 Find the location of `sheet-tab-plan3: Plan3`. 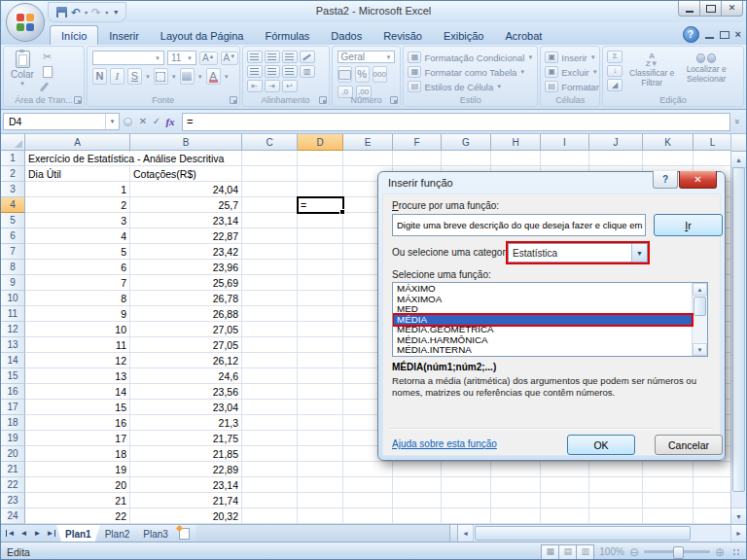

sheet-tab-plan3: Plan3 is located at coordinates (156, 533).